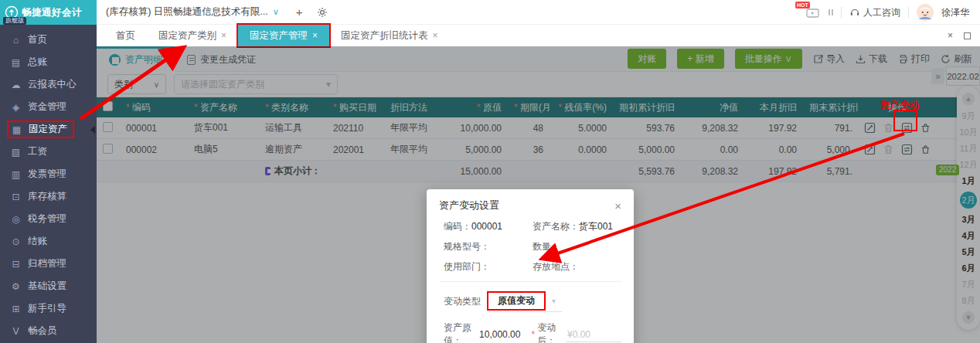 This screenshot has height=343, width=980. Describe the element at coordinates (48, 85) in the screenshot. I see `sidebar-item-cloud-reports: ☁云报表中心` at that location.